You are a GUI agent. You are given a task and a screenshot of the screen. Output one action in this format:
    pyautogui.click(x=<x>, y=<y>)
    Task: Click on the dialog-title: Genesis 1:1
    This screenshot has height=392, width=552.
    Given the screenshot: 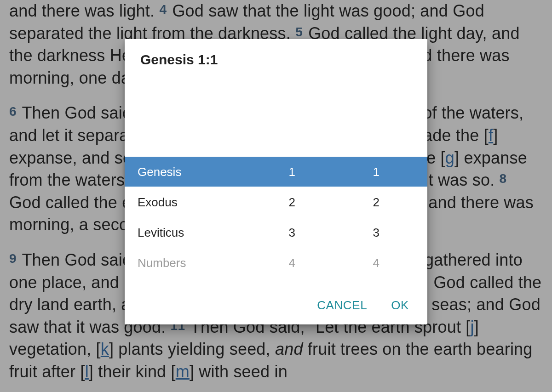 What is the action you would take?
    pyautogui.click(x=276, y=58)
    